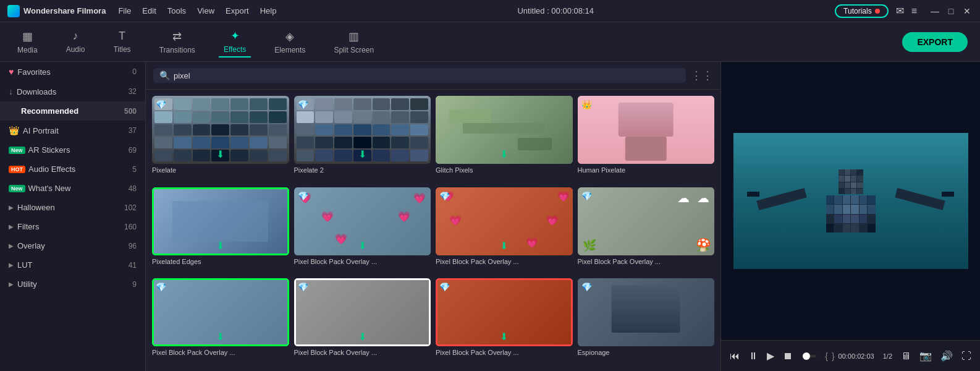  Describe the element at coordinates (25, 265) in the screenshot. I see `sidebar-label-lut: LUT` at that location.